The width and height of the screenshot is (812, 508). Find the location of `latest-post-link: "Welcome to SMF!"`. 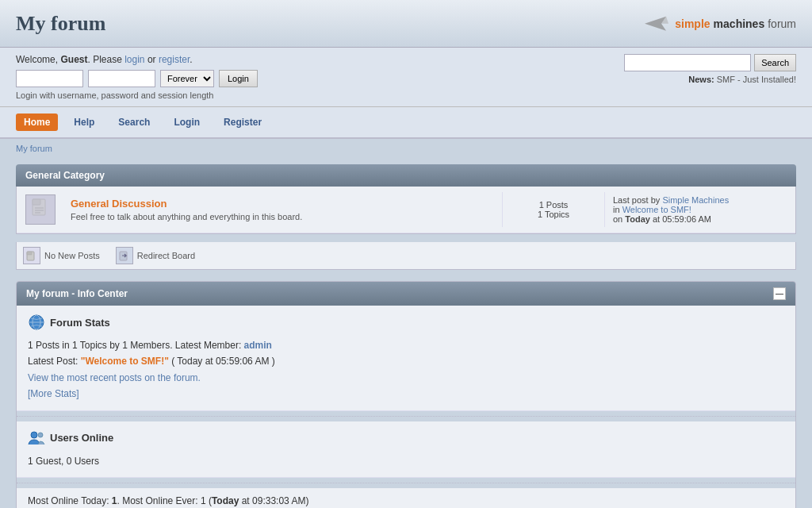

latest-post-link: "Welcome to SMF!" is located at coordinates (125, 361).